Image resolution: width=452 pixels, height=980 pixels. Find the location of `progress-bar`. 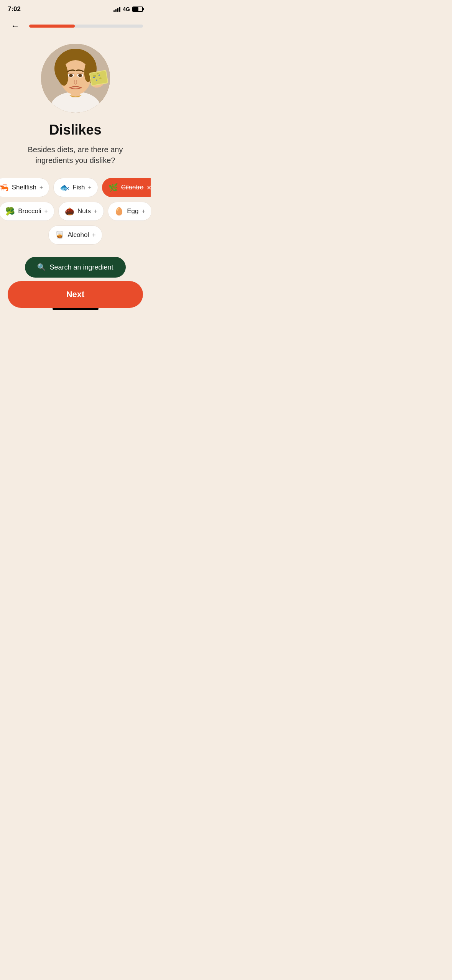

progress-bar is located at coordinates (86, 26).